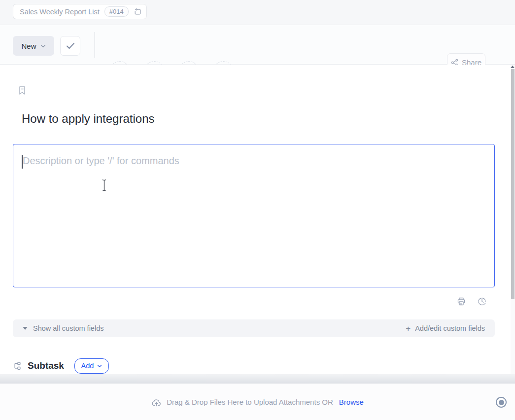 Image resolution: width=515 pixels, height=420 pixels. Describe the element at coordinates (70, 46) in the screenshot. I see `check-icon` at that location.